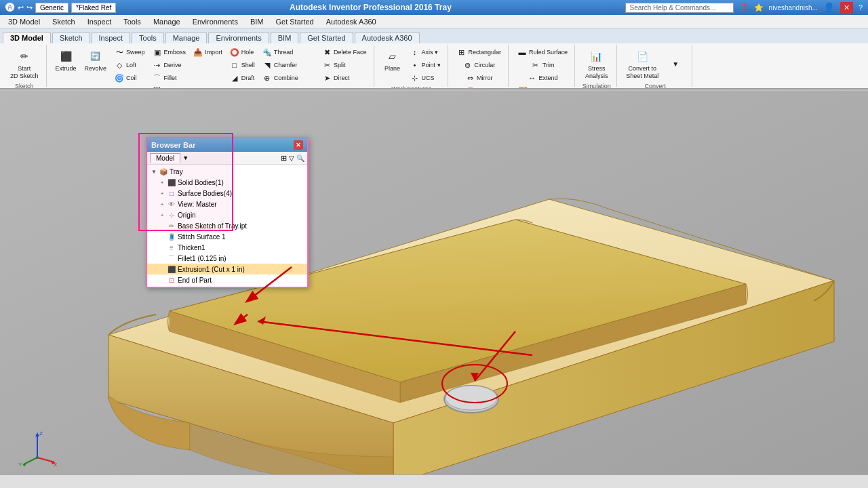  Describe the element at coordinates (434, 481) in the screenshot. I see `statusbar` at that location.